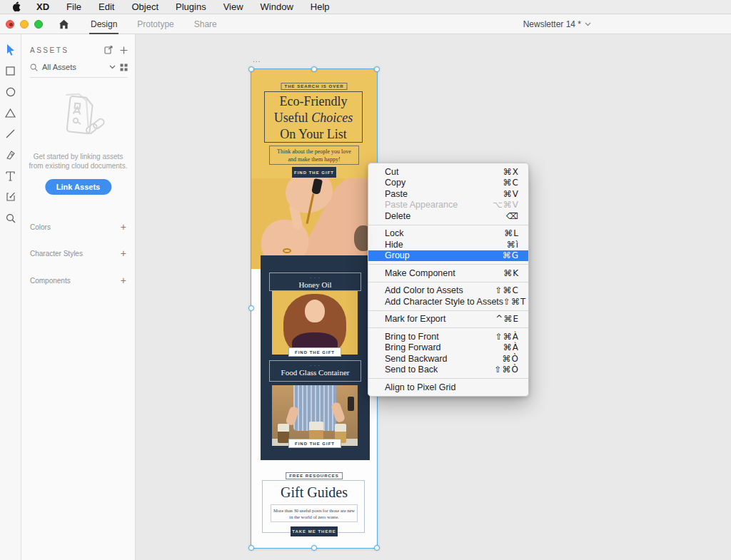  I want to click on menu-item-cut: Cut ⌘X, so click(448, 172).